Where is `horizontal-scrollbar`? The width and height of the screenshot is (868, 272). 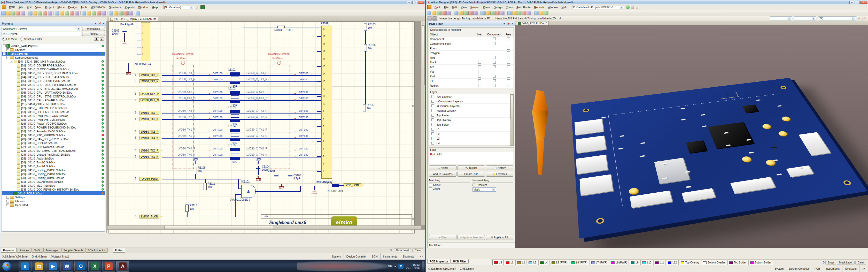 horizontal-scrollbar is located at coordinates (264, 228).